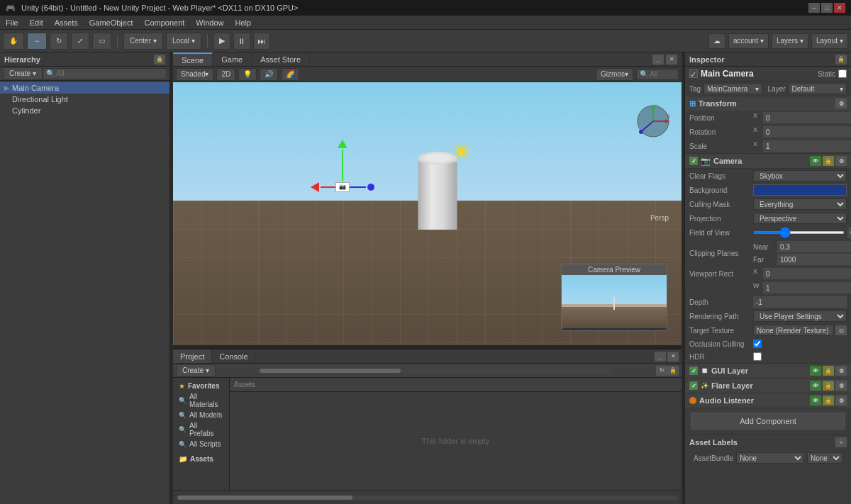 This screenshot has height=504, width=851. I want to click on scene-search, so click(657, 74).